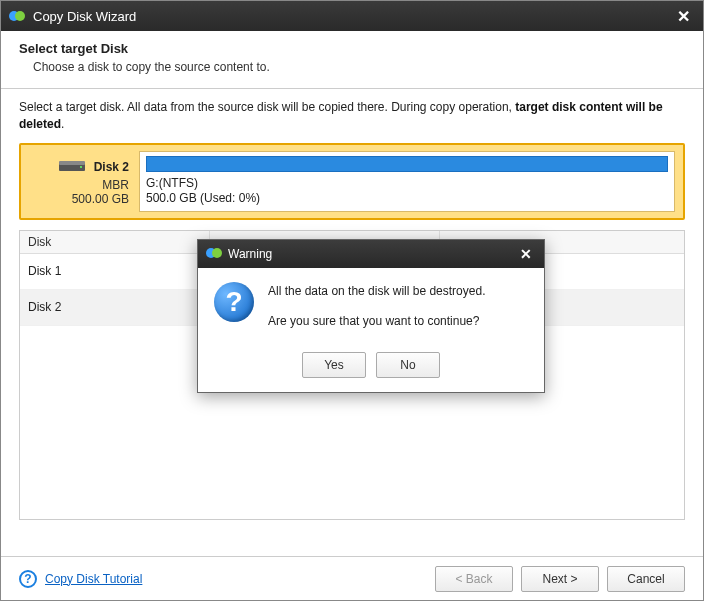 The image size is (704, 601). I want to click on row-disk-name: Disk 2, so click(115, 307).